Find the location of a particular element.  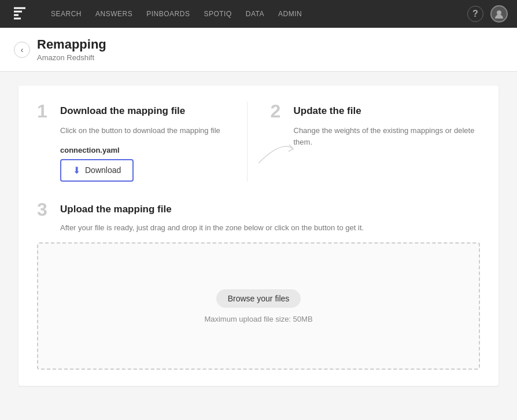

page-title-block: Remapping Amazon Redshift is located at coordinates (72, 50).